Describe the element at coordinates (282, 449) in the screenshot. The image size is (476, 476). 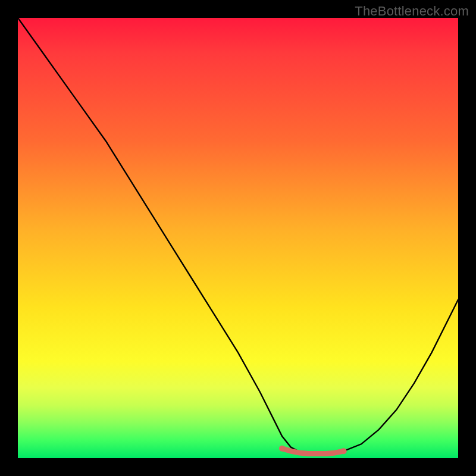
I see `highlight-end-left` at that location.